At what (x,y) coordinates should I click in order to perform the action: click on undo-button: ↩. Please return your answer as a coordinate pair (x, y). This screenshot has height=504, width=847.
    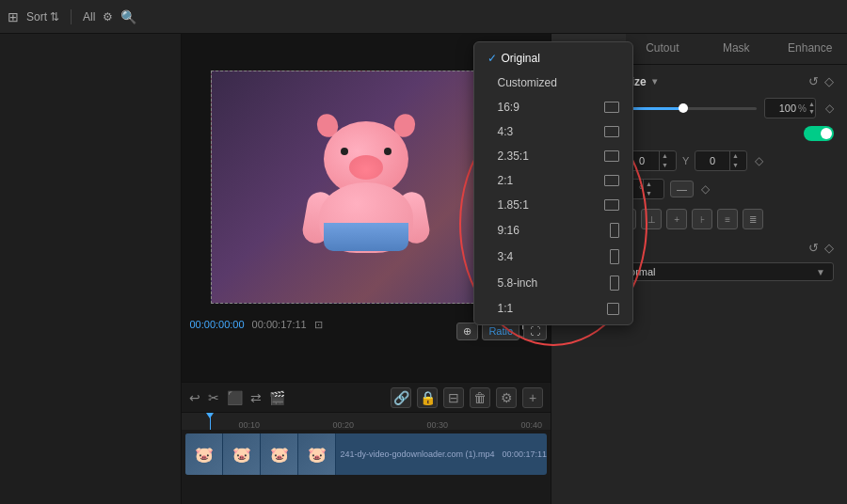
    Looking at the image, I should click on (195, 398).